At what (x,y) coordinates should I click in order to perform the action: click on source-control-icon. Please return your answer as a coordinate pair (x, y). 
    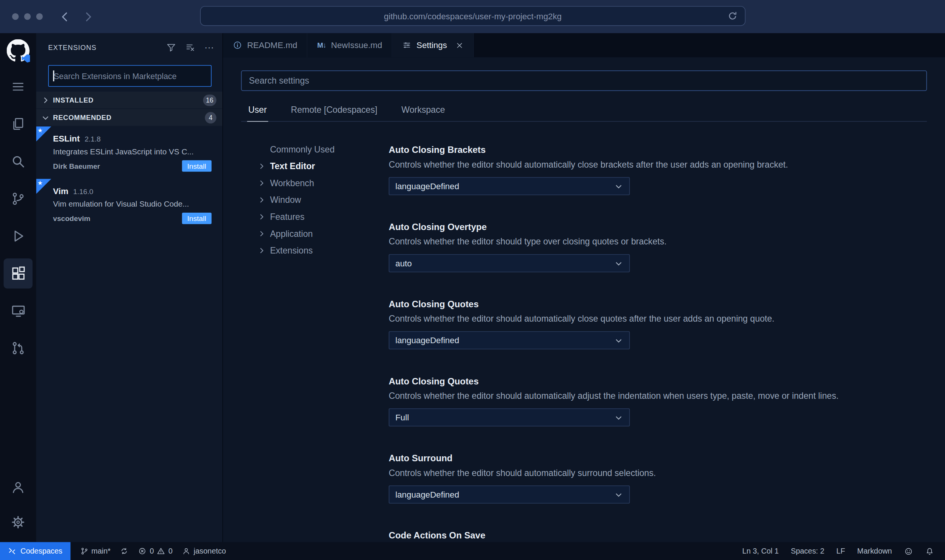
    Looking at the image, I should click on (18, 199).